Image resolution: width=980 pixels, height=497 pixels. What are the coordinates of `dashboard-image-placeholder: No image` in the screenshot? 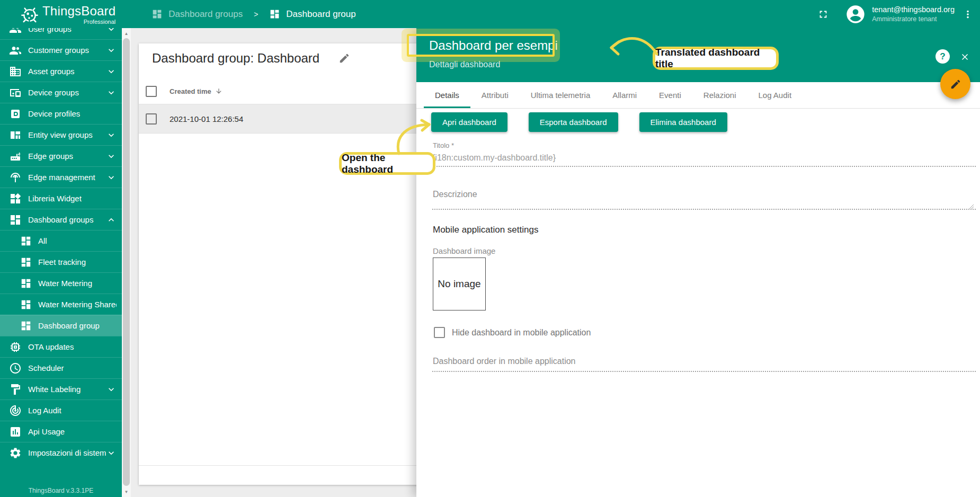 It's located at (459, 284).